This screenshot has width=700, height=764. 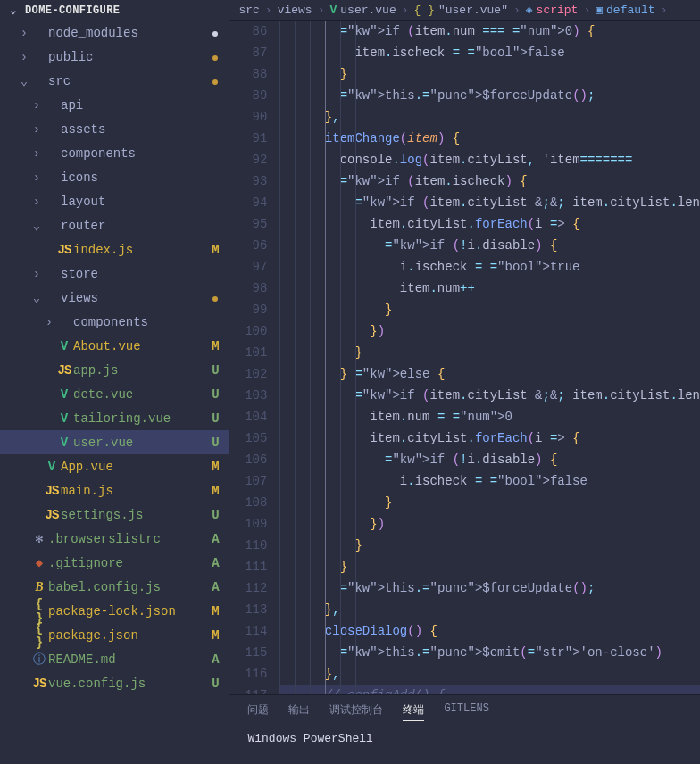 I want to click on breadcrumb-item: V user.vue, so click(x=362, y=11).